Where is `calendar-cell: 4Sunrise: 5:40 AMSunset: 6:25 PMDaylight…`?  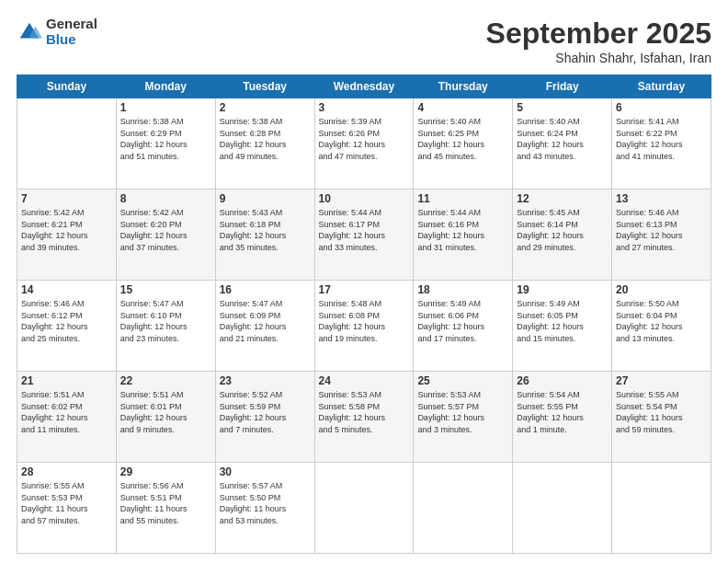
calendar-cell: 4Sunrise: 5:40 AMSunset: 6:25 PMDaylight… is located at coordinates (463, 144).